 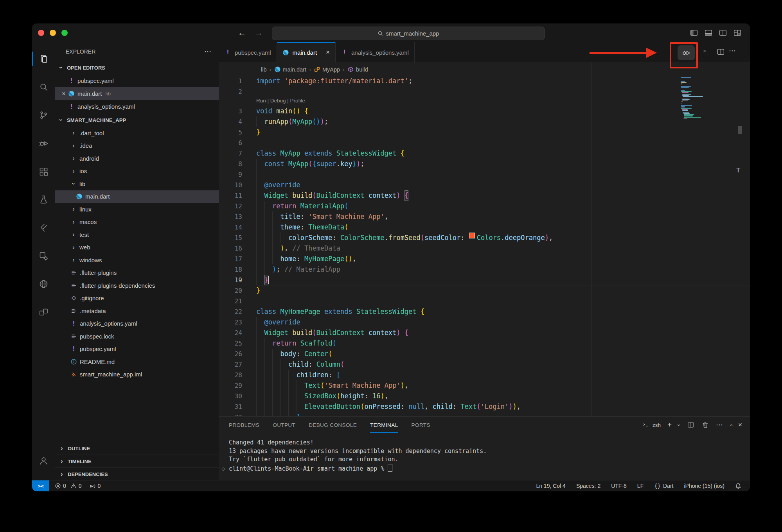 What do you see at coordinates (137, 260) in the screenshot?
I see `tree-folder-windows: ›windows` at bounding box center [137, 260].